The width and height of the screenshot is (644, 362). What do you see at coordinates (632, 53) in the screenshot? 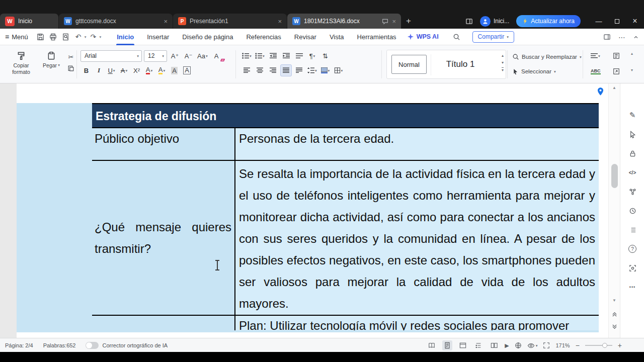
I see `ribbon-scroll-up-icon: ▴` at bounding box center [632, 53].